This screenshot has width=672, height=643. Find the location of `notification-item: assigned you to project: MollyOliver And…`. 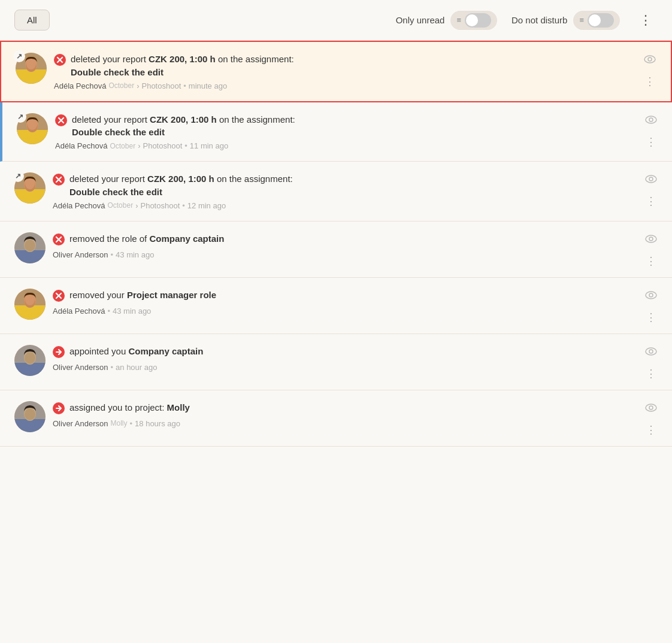

notification-item: assigned you to project: MollyOliver And… is located at coordinates (336, 418).